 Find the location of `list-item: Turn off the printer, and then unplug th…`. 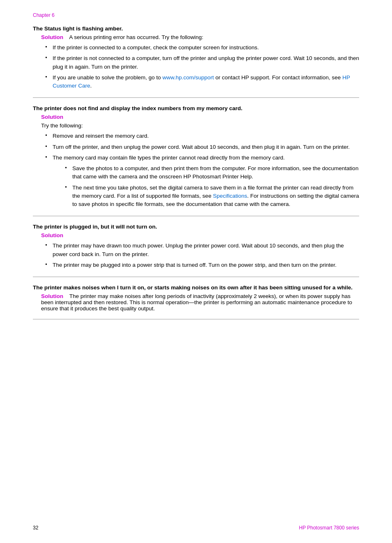

list-item: Turn off the printer, and then unplug th… is located at coordinates (202, 147).